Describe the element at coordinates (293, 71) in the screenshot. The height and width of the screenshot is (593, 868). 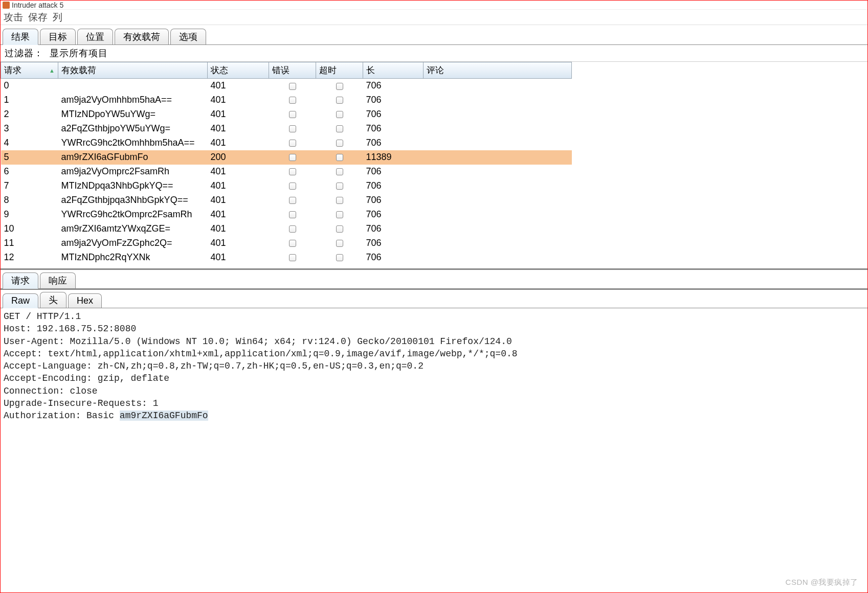
I see `col-error: 错误` at that location.